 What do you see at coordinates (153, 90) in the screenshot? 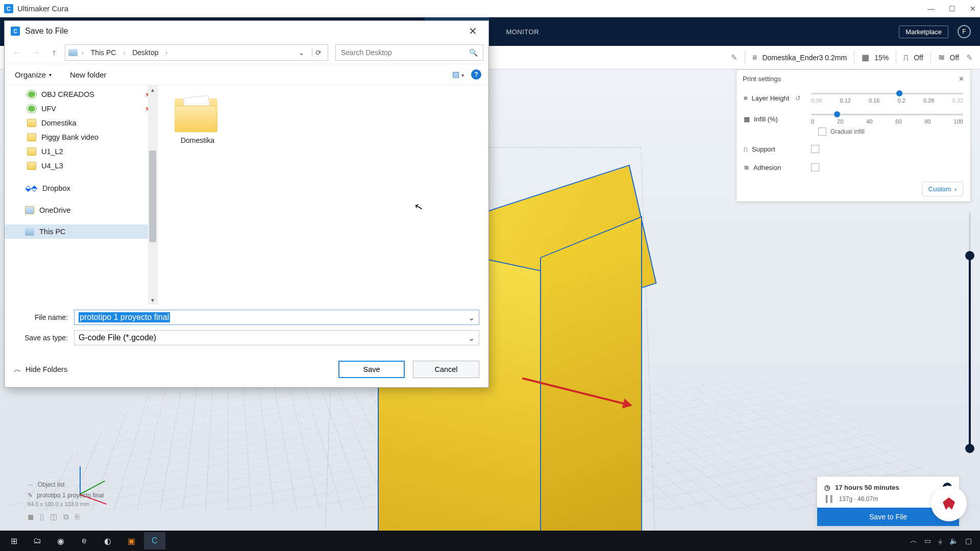
I see `scroll-up-icon: ▲` at bounding box center [153, 90].